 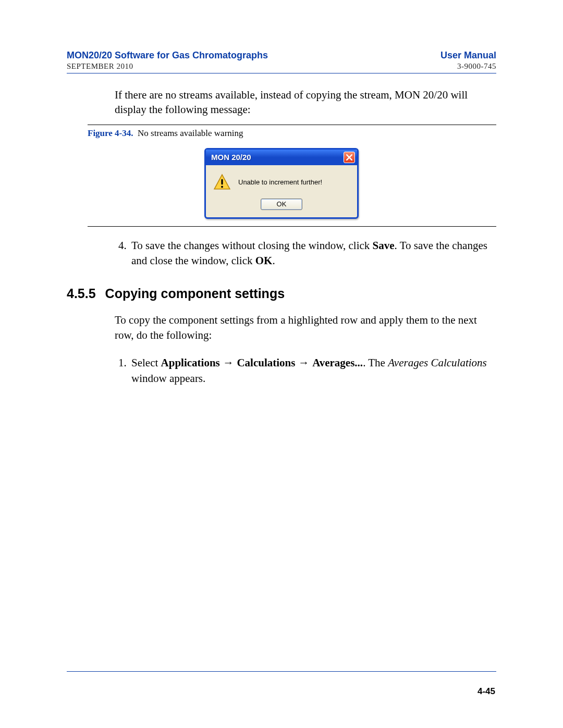 I want to click on step1-text-a: Select, so click(x=146, y=363).